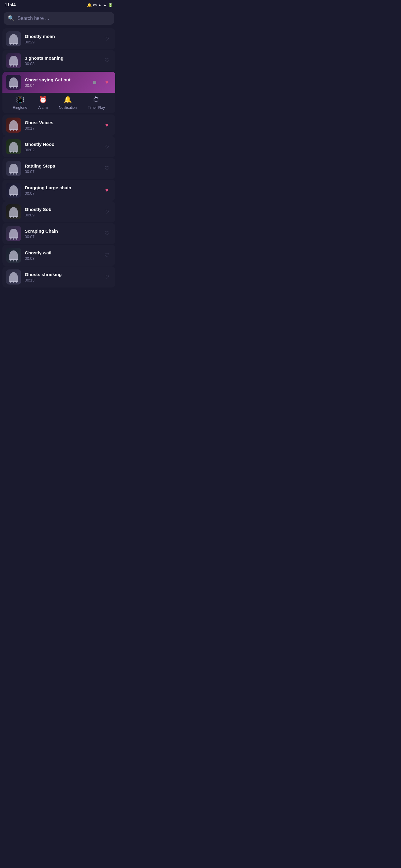 This screenshot has height=868, width=401. Describe the element at coordinates (61, 39) in the screenshot. I see `track-info: Ghostly moan 00:29` at that location.